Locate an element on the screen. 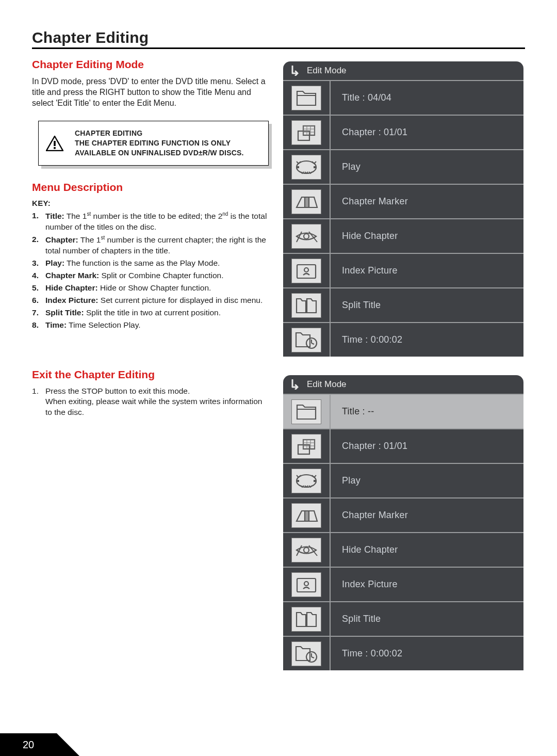 The width and height of the screenshot is (557, 756). key-item: Chapter: The 1st number is the current c… is located at coordinates (157, 246).